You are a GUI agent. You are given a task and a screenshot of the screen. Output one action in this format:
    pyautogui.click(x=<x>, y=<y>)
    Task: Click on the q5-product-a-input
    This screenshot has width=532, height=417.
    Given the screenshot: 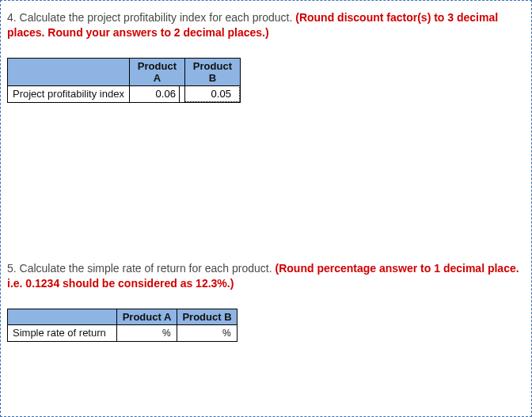 What is the action you would take?
    pyautogui.click(x=139, y=333)
    